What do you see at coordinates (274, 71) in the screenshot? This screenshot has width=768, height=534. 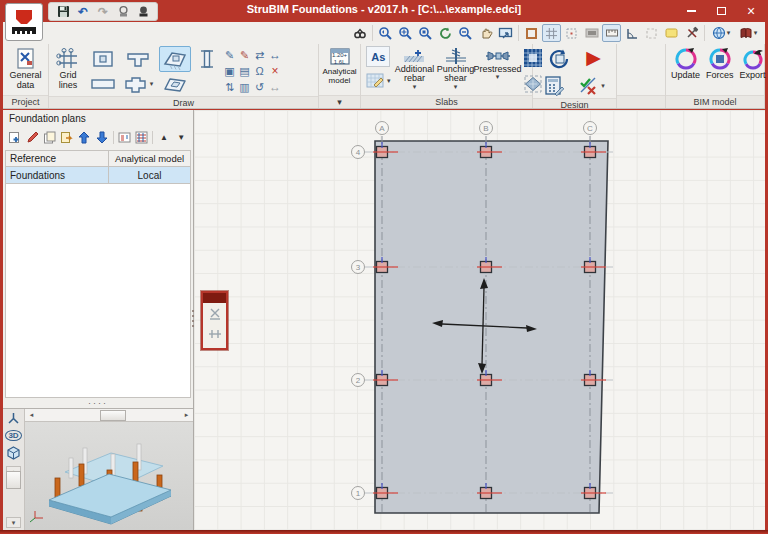 I see `delete-dimension-button: ×` at bounding box center [274, 71].